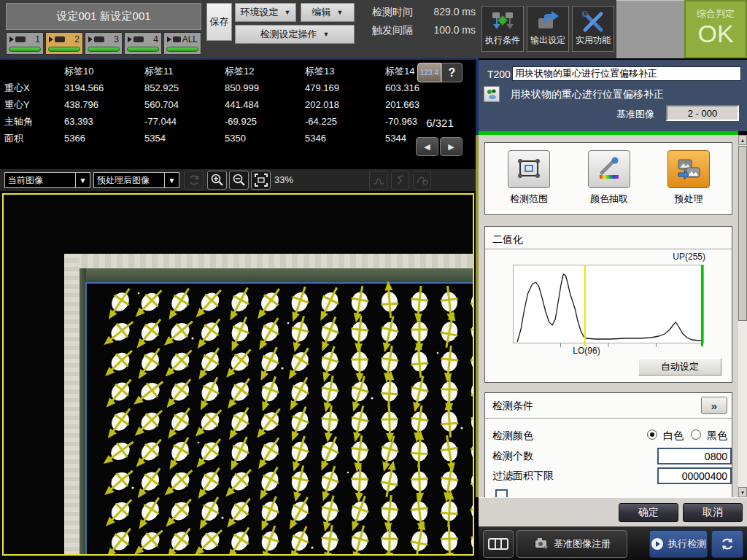  I want to click on table-cell: 5366, so click(104, 139).